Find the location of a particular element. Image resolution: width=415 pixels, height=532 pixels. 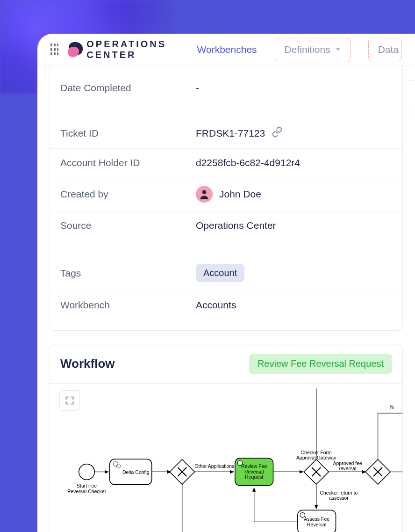

row-created-by: Created by John Doe is located at coordinates (226, 195).